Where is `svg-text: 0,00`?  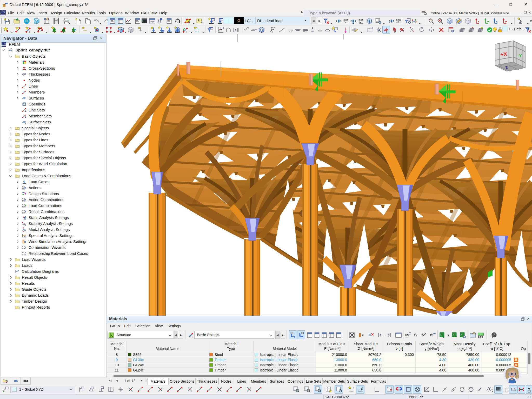
svg-text: 0,00 is located at coordinates (481, 337).